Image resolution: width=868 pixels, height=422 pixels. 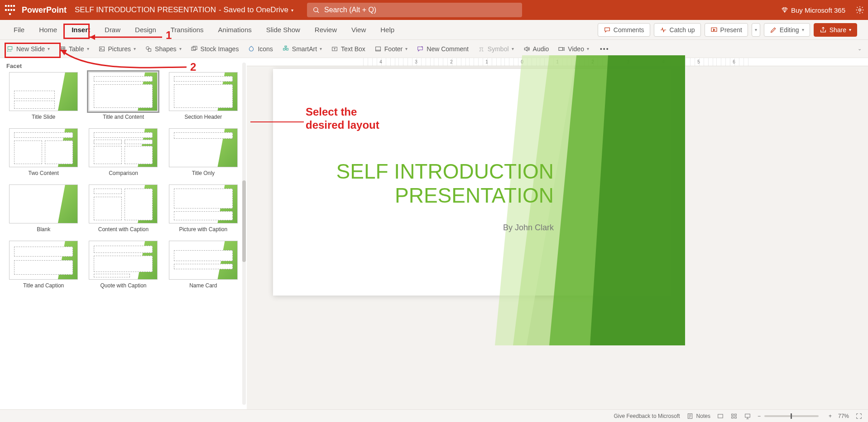 What do you see at coordinates (28, 49) in the screenshot?
I see `new-slide-button: New Slide▾` at bounding box center [28, 49].